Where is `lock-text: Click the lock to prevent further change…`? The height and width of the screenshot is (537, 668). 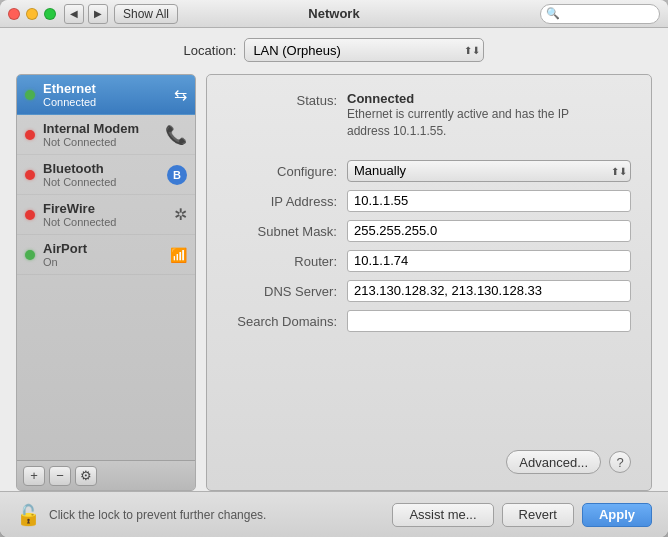 lock-text: Click the lock to prevent further change… is located at coordinates (158, 515).